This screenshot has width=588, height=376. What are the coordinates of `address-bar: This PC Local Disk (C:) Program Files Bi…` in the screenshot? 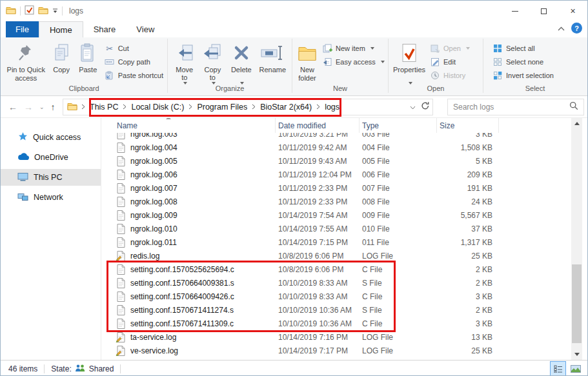 It's located at (248, 107).